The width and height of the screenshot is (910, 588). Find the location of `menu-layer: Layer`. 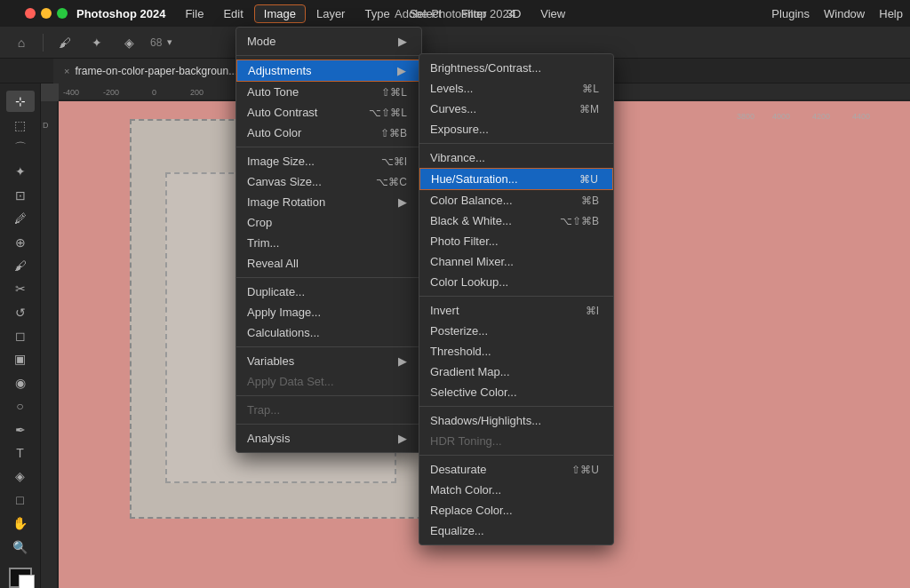

menu-layer: Layer is located at coordinates (331, 14).